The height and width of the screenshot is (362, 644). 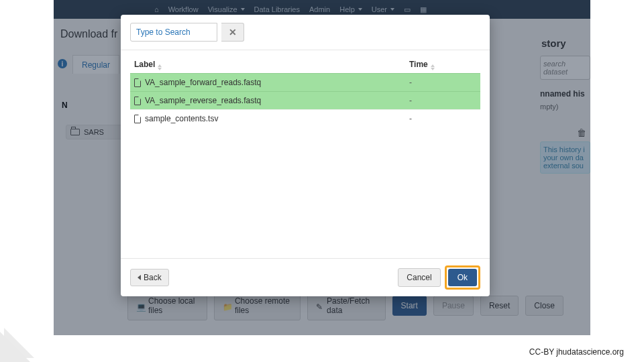 I want to click on search-input: Type to Search, so click(x=174, y=32).